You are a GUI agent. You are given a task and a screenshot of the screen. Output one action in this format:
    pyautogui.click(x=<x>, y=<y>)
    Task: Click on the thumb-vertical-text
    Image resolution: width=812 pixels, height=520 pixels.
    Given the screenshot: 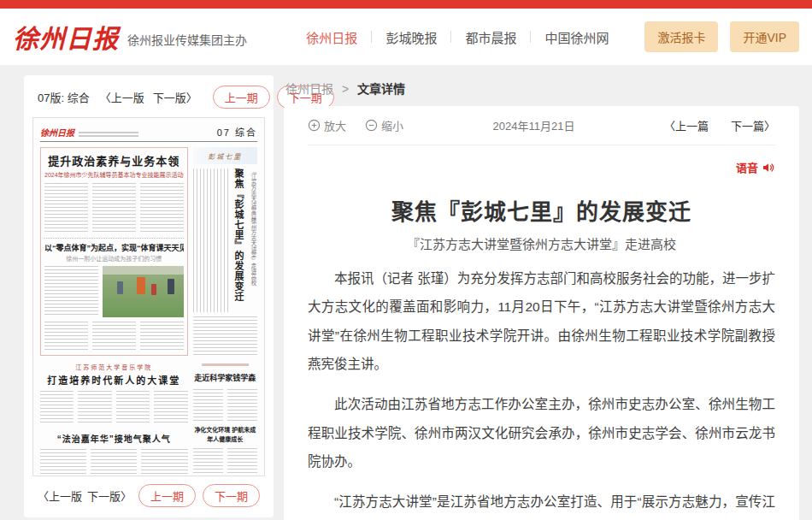 What is the action you would take?
    pyautogui.click(x=210, y=240)
    